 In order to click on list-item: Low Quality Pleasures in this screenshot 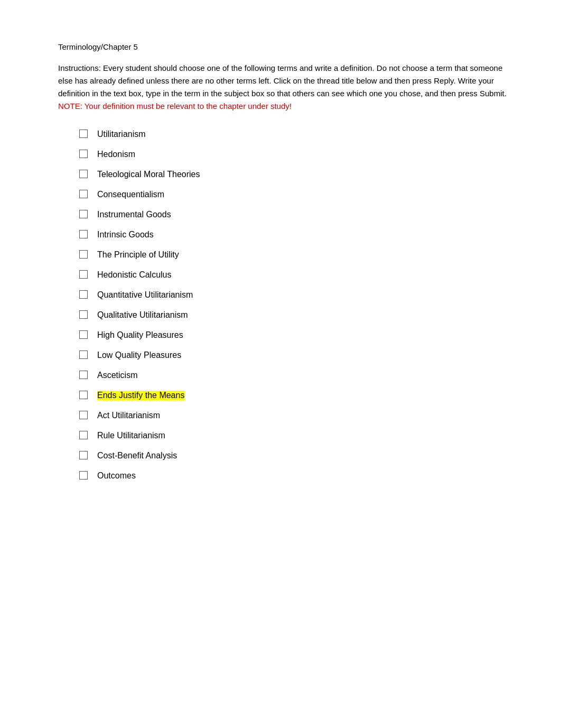, I will do `click(294, 355)`.